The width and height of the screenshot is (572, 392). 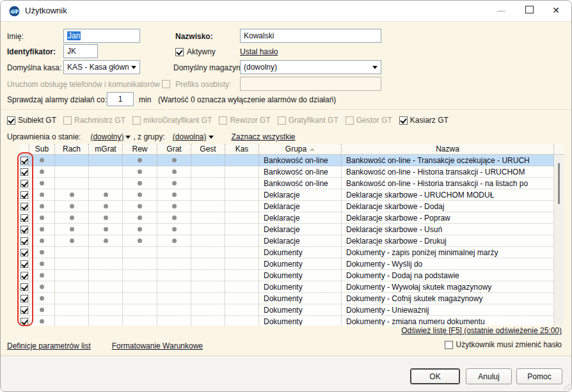 I want to click on help-button: Pomoc, so click(x=539, y=376).